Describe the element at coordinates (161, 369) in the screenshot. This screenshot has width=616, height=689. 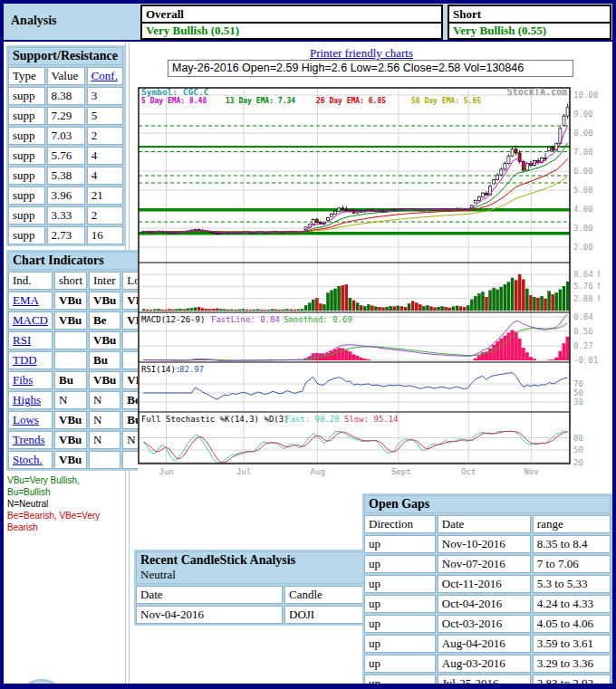
I see `svg-text: RSI(14):` at that location.